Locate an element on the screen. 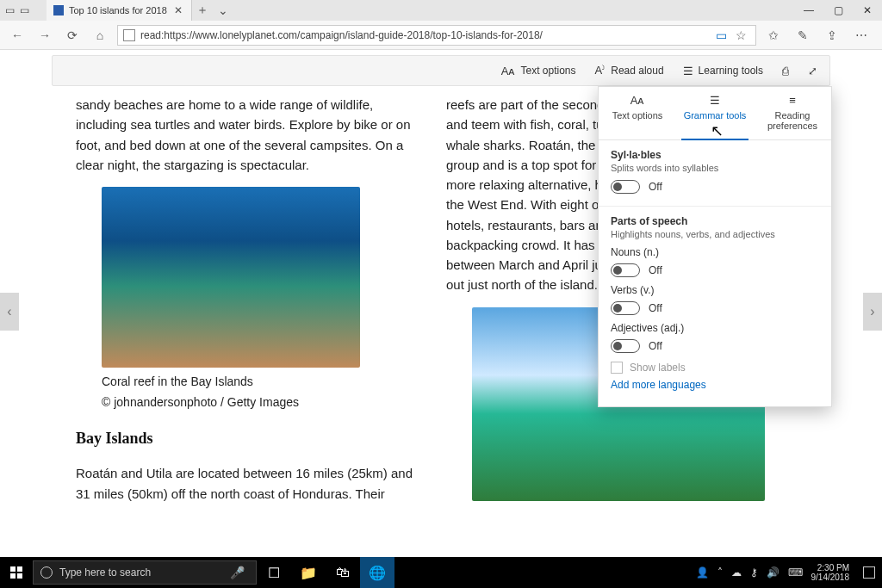 The width and height of the screenshot is (882, 588). window-controls: — ▢ ✕ is located at coordinates (838, 10).